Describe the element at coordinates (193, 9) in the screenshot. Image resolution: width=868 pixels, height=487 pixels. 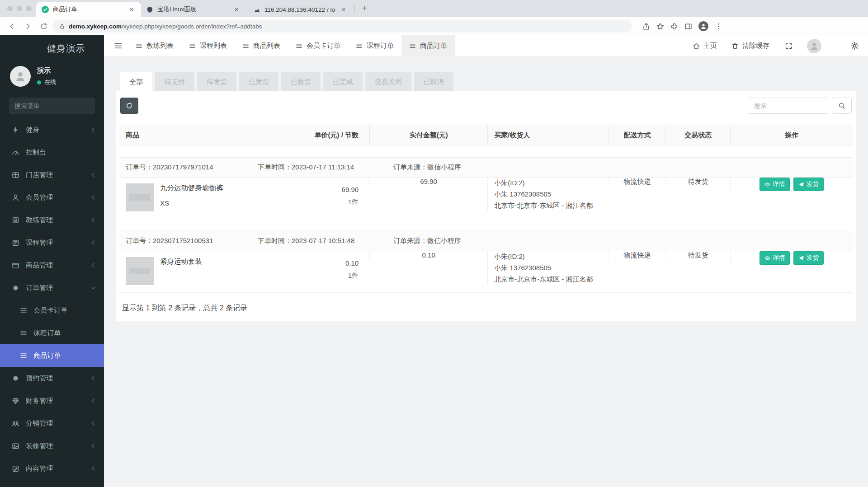
I see `browser-tab-bt-panel: 宝塔Linux面板 ×` at that location.